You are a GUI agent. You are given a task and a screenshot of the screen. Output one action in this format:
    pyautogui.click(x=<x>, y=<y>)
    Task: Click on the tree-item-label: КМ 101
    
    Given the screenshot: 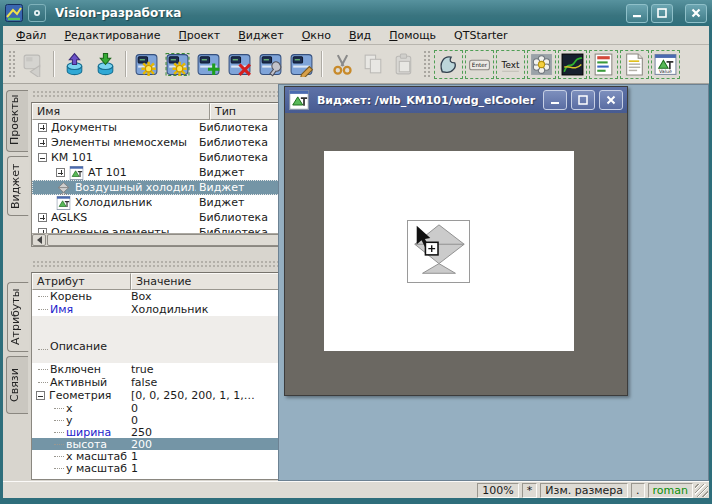 What is the action you would take?
    pyautogui.click(x=72, y=158)
    